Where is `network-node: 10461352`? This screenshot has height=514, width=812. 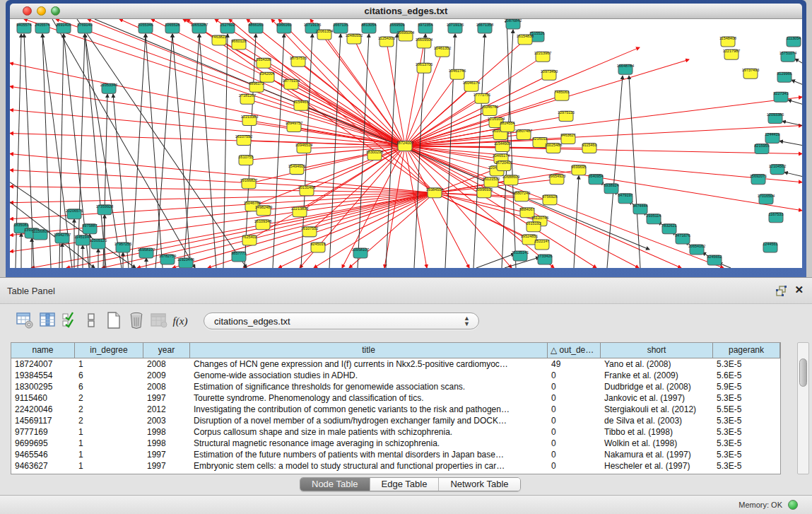
network-node: 10461352 is located at coordinates (442, 51).